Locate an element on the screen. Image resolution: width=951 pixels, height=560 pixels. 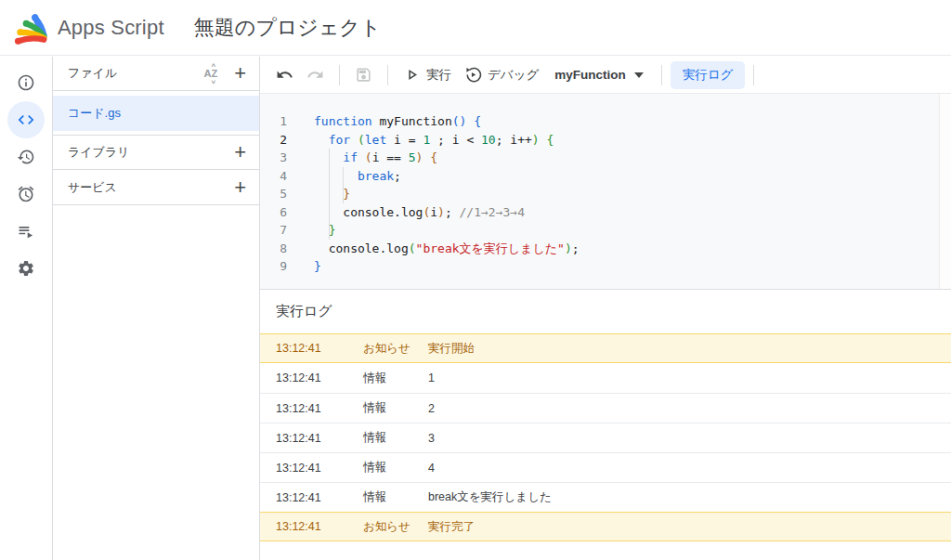
add-library-button: + is located at coordinates (240, 152).